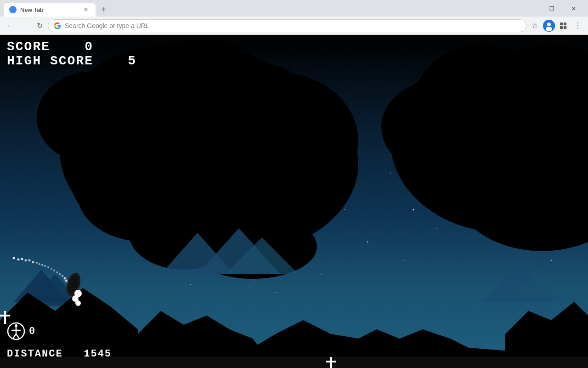 The height and width of the screenshot is (368, 588). What do you see at coordinates (72, 54) in the screenshot?
I see `score-display: SCORE 0 HIGH SCORE 5` at bounding box center [72, 54].